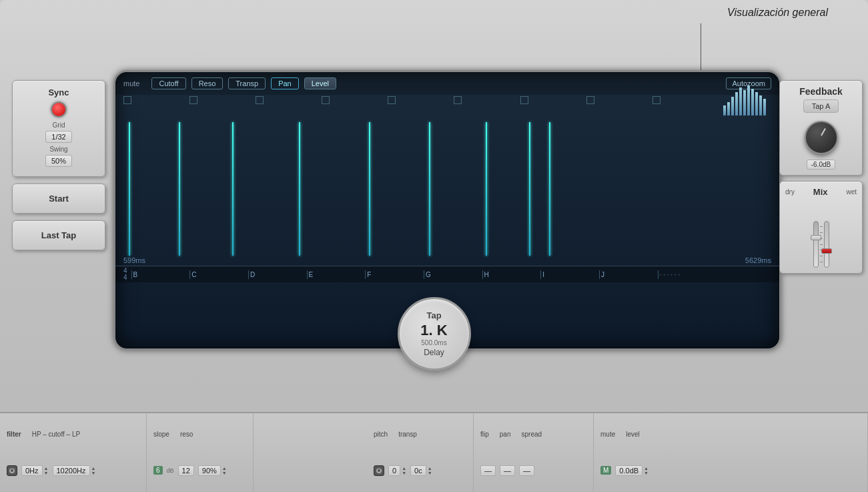 The width and height of the screenshot is (868, 492). Describe the element at coordinates (59, 161) in the screenshot. I see `swing-value: 50%` at that location.